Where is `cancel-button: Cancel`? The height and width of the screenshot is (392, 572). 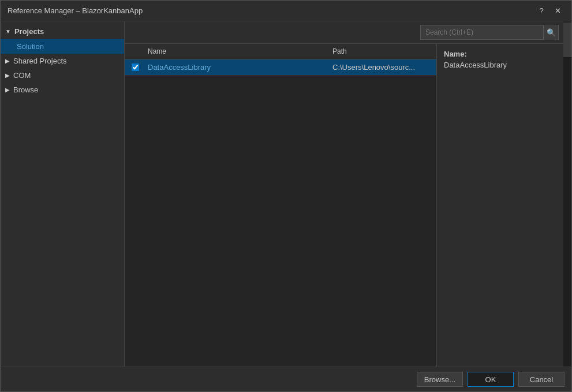 cancel-button: Cancel is located at coordinates (541, 379).